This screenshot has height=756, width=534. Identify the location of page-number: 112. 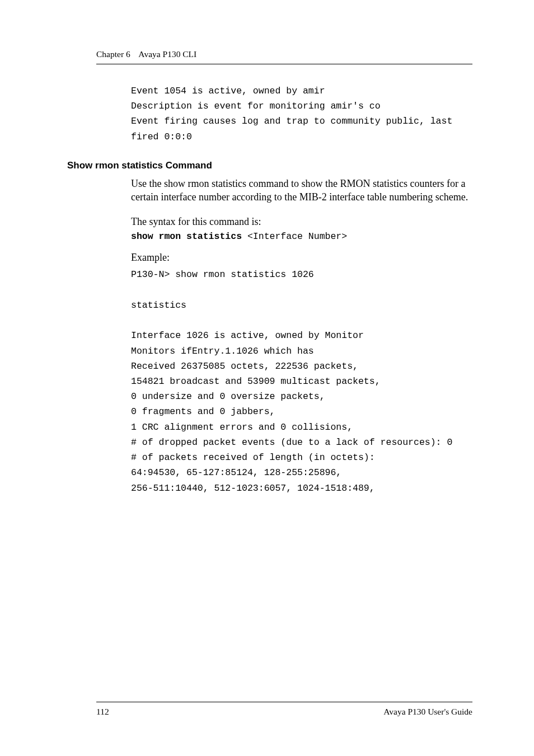
(103, 712).